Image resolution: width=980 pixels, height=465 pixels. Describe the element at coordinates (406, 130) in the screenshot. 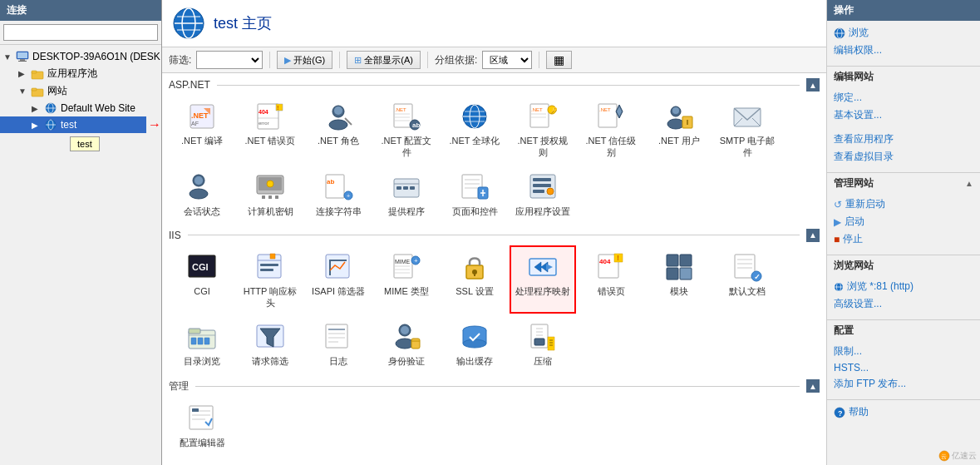

I see `icon-net-config: .NET ab .NET 配置文件` at that location.